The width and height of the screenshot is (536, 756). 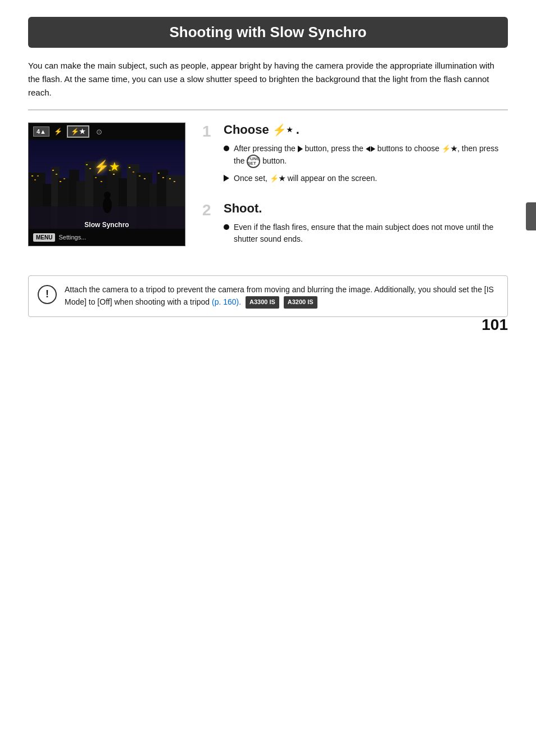 What do you see at coordinates (449, 149) in the screenshot?
I see `slow-synchro-choose-icon: ⚡★` at bounding box center [449, 149].